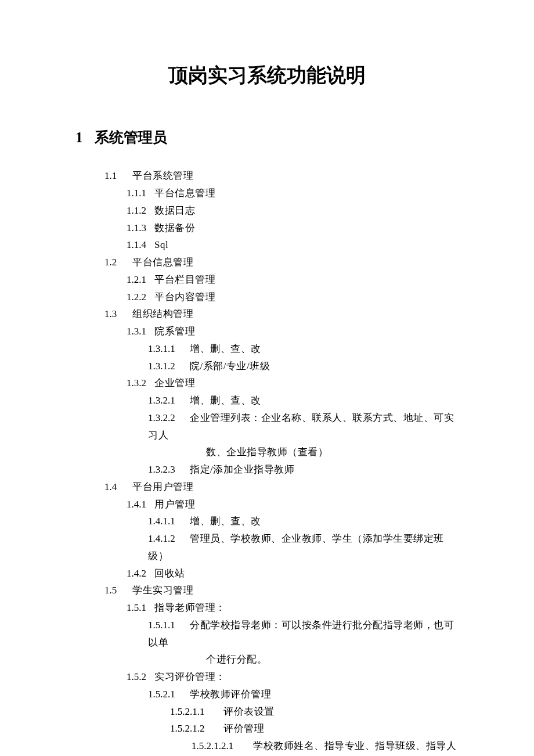 The height and width of the screenshot is (756, 534). Describe the element at coordinates (163, 590) in the screenshot. I see `text: 学生实习管理` at that location.